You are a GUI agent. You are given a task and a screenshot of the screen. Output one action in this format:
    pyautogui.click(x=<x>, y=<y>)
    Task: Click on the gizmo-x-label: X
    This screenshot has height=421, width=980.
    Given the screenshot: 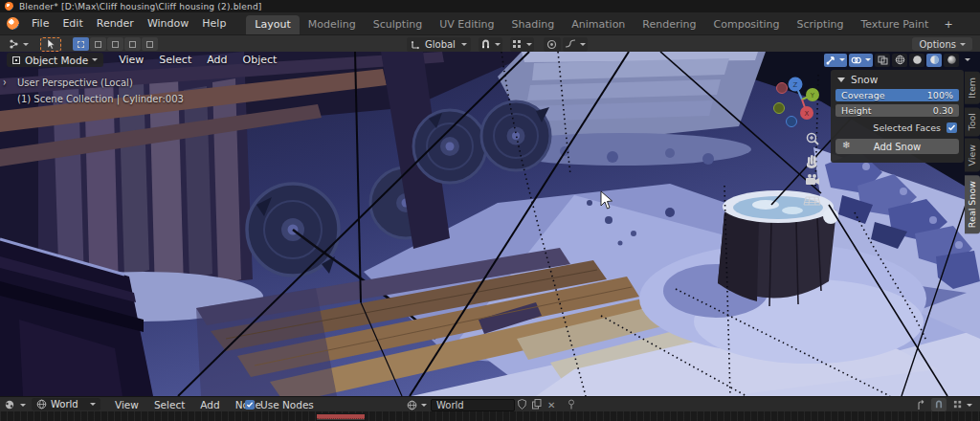 What is the action you would take?
    pyautogui.click(x=808, y=114)
    